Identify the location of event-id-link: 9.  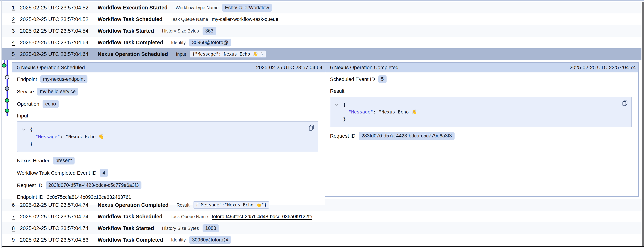
(16, 240).